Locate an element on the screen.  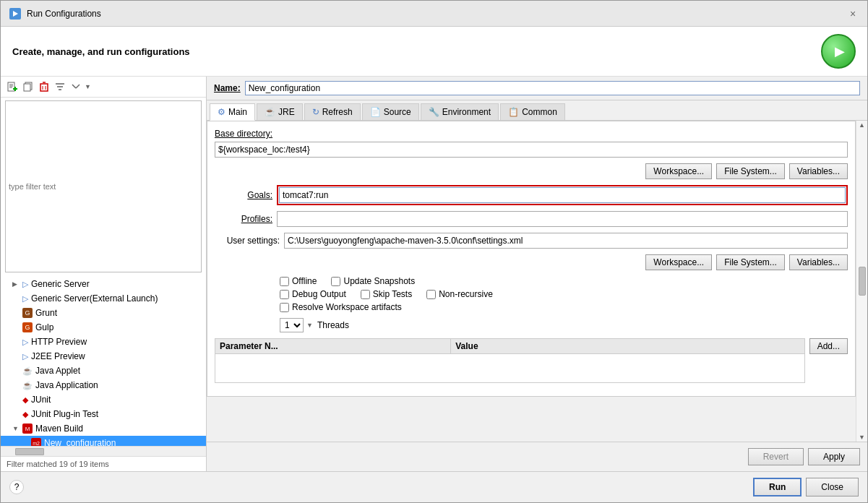
item-label: JUnit is located at coordinates (40, 400).